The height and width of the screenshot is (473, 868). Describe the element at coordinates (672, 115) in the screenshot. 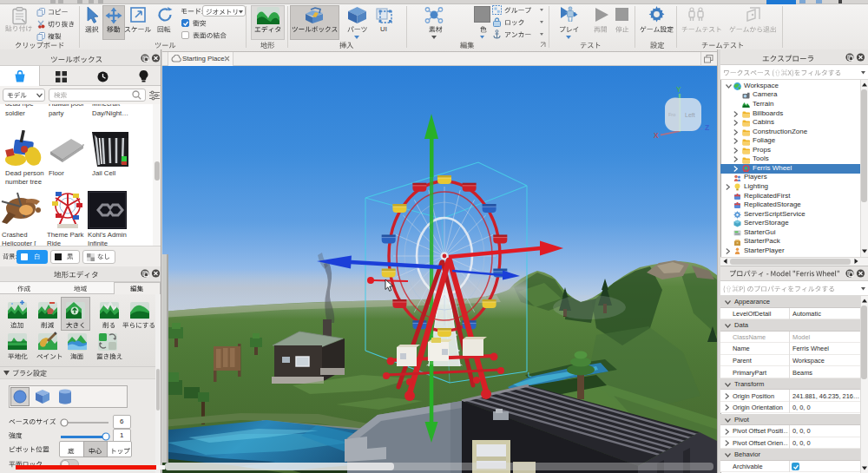

I see `svg-text: Fro` at that location.